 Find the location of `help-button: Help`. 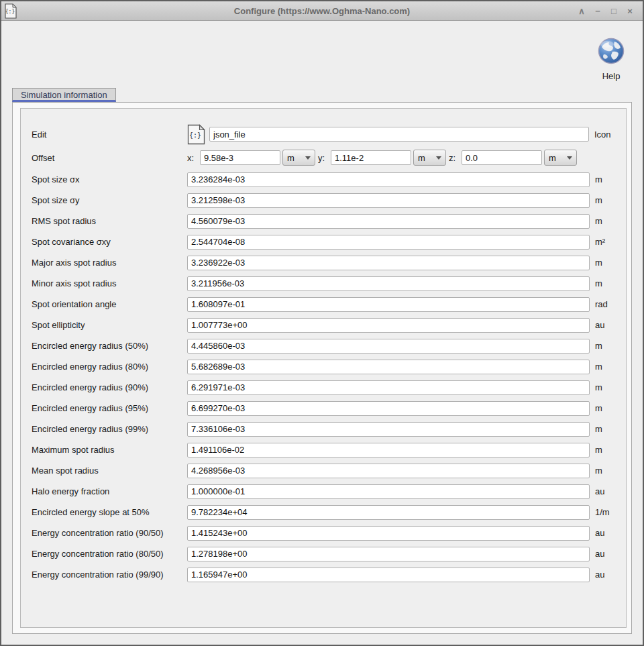

help-button: Help is located at coordinates (611, 59).